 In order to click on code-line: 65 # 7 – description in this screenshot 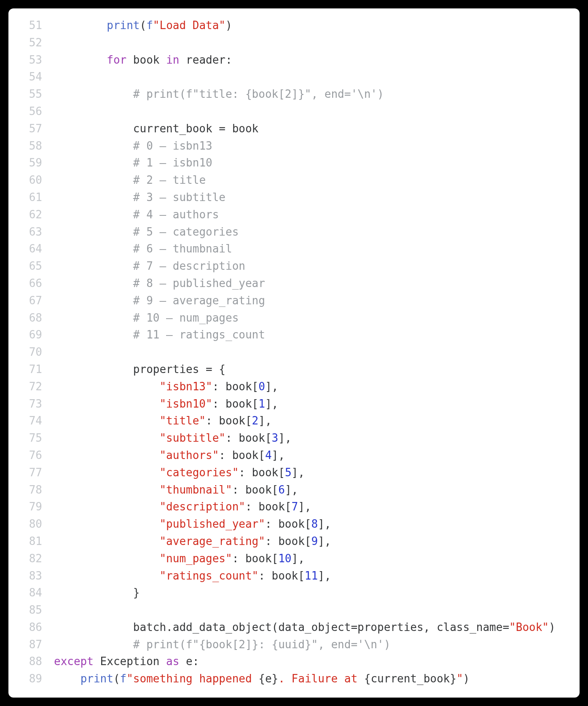, I will do `click(290, 266)`.